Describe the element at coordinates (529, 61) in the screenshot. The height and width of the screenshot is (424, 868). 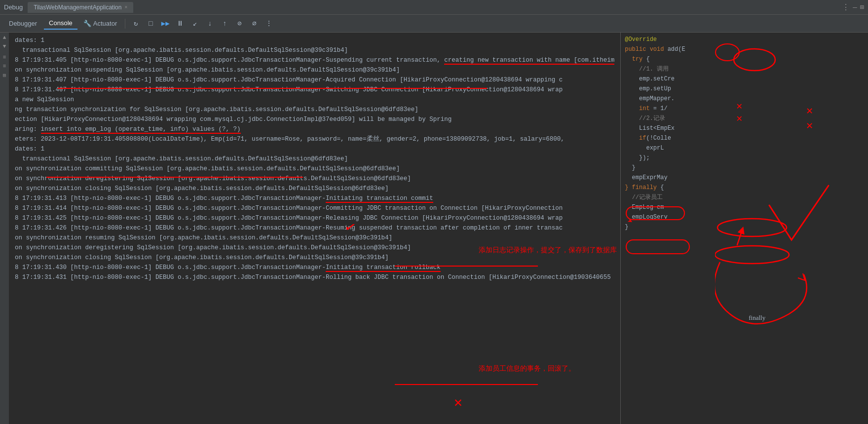
I see `underline-creating: creating new transaction with name [com.…` at that location.